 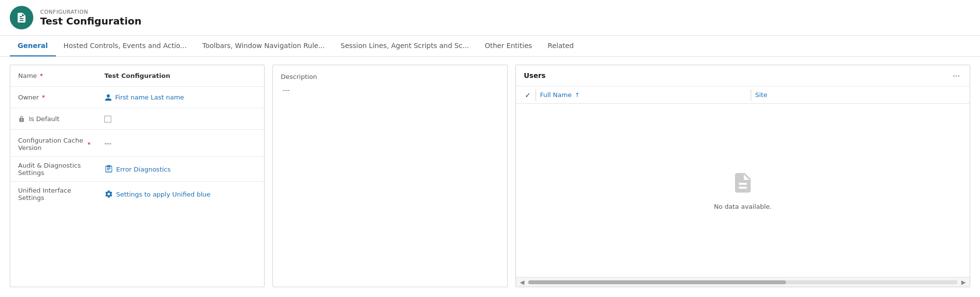 What do you see at coordinates (54, 119) in the screenshot?
I see `is-default-label: Is Default` at bounding box center [54, 119].